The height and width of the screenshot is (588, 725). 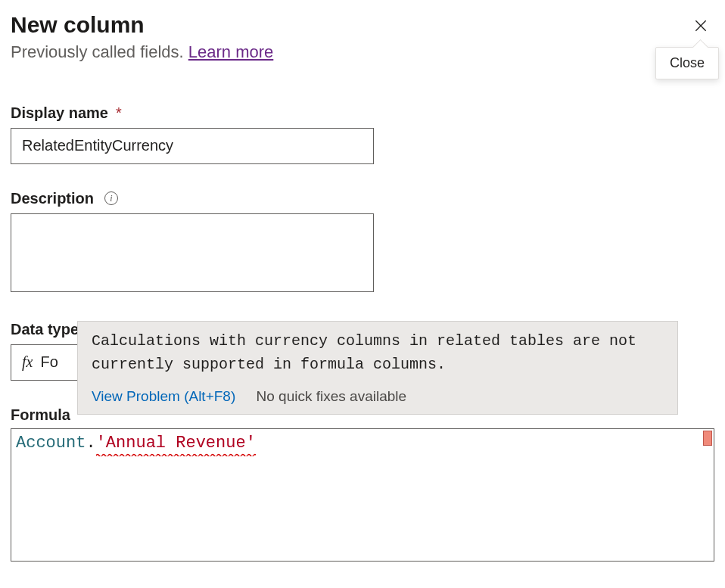 I want to click on display-name-label: Display name, so click(x=59, y=114).